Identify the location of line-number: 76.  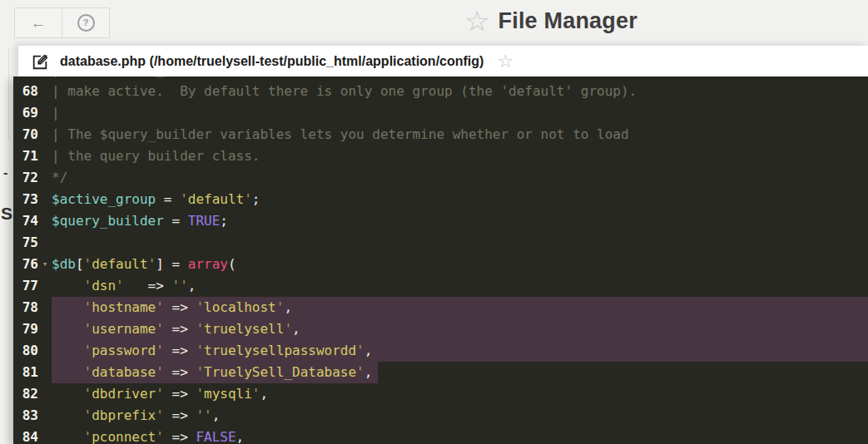
(26, 264).